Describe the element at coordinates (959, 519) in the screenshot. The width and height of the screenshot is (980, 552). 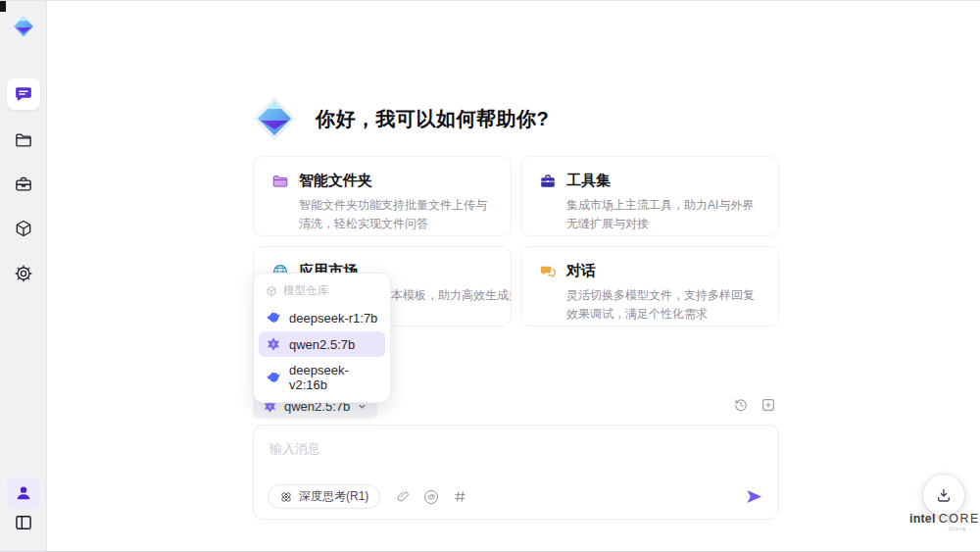
I see `core-wordmark: CORE` at that location.